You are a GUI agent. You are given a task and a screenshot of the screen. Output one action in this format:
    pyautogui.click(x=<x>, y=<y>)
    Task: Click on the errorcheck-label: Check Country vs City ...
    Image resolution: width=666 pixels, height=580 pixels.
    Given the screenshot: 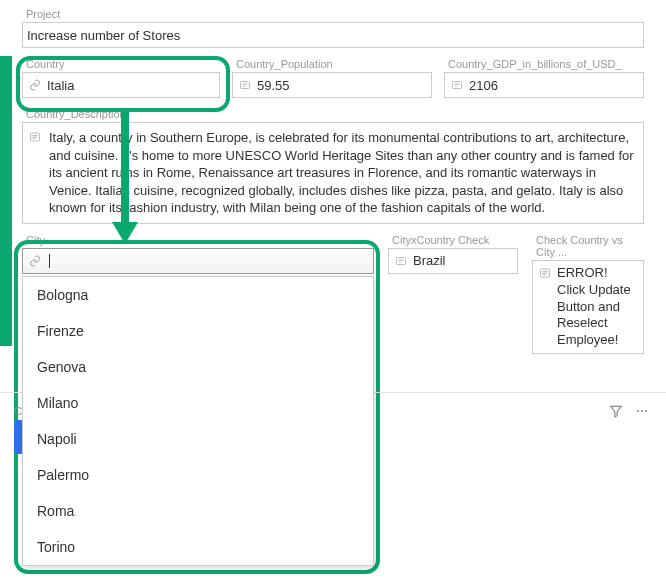 What is the action you would take?
    pyautogui.click(x=588, y=246)
    